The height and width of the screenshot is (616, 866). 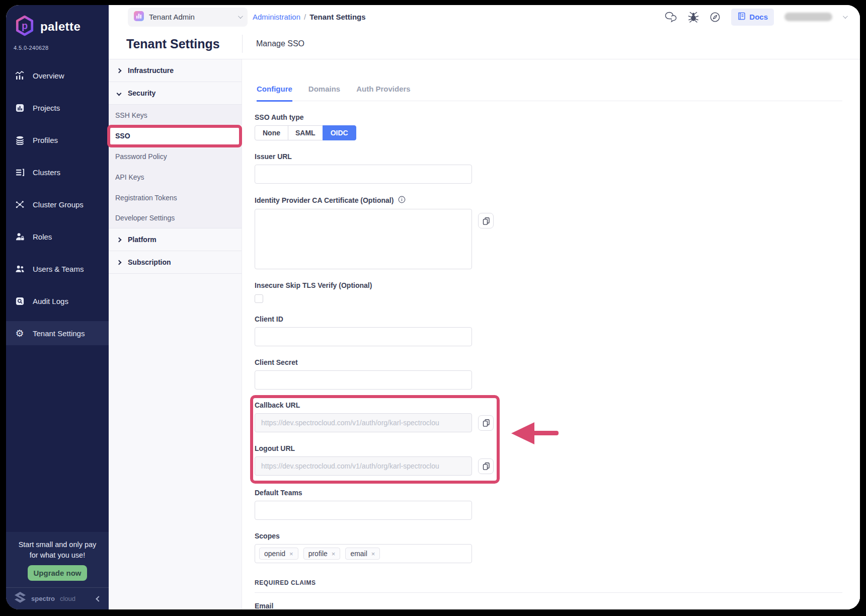 What do you see at coordinates (363, 380) in the screenshot?
I see `client-secret-input` at bounding box center [363, 380].